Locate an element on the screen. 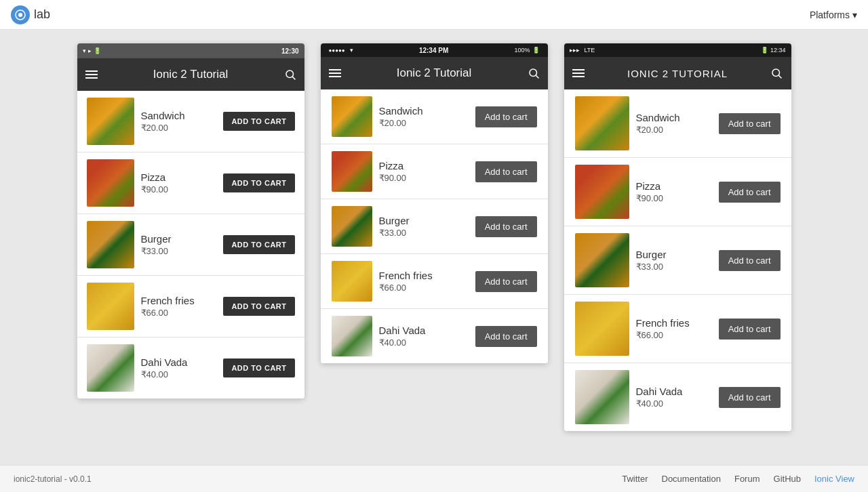  menu-icon-android is located at coordinates (92, 75).